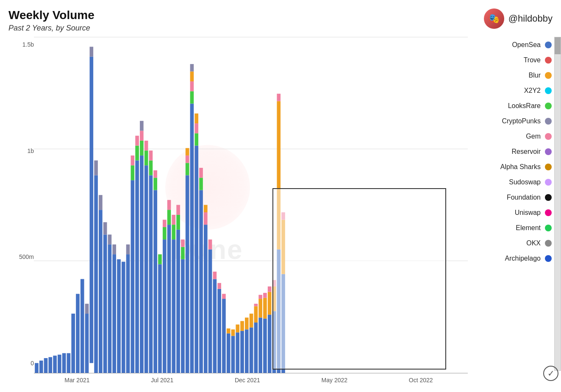  Describe the element at coordinates (31, 151) in the screenshot. I see `y-label-1b: 1b` at that location.